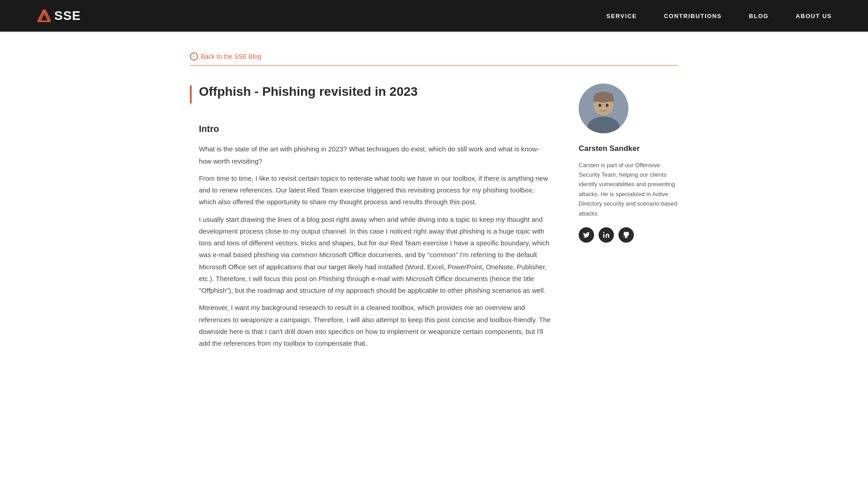 The height and width of the screenshot is (488, 868). I want to click on title-accent-bar, so click(191, 94).